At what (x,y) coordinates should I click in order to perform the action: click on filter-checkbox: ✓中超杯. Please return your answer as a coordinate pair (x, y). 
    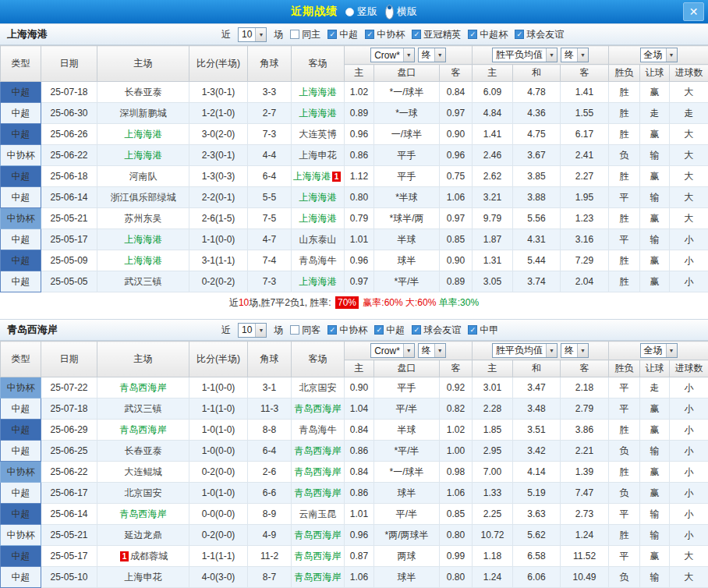
    Looking at the image, I should click on (488, 34).